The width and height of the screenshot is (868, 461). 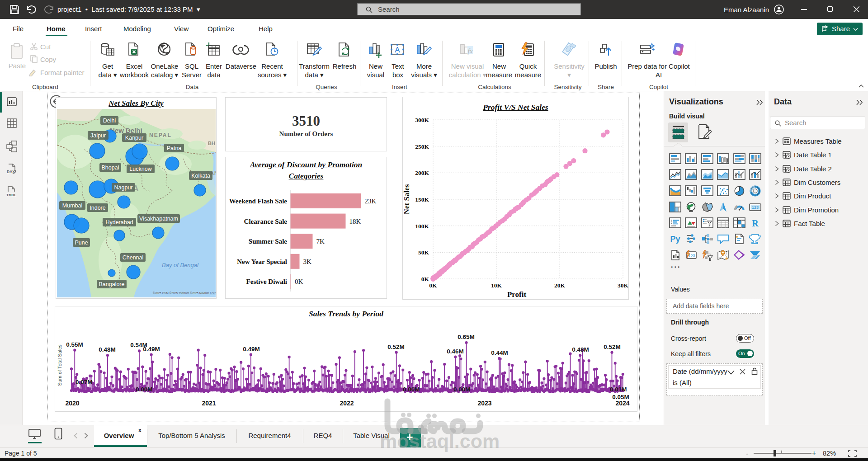 I want to click on svg-text: Kanpur, so click(x=134, y=138).